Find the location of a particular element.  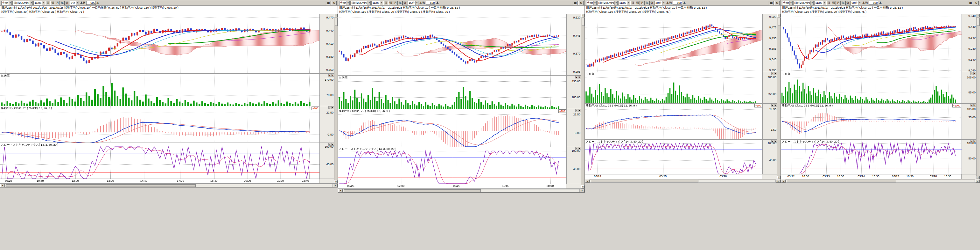

minute-interval-select: 5分 ▼ is located at coordinates (74, 3).